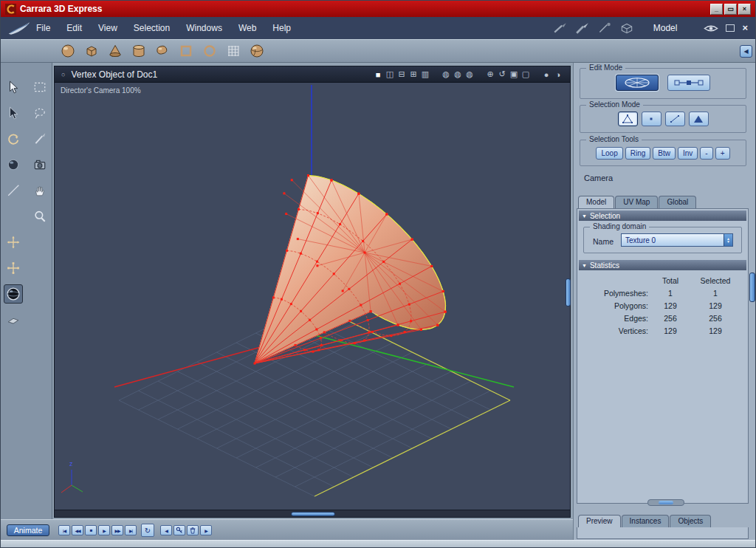 This screenshot has width=756, height=548. I want to click on half-sphere-icon: ◑, so click(558, 75).